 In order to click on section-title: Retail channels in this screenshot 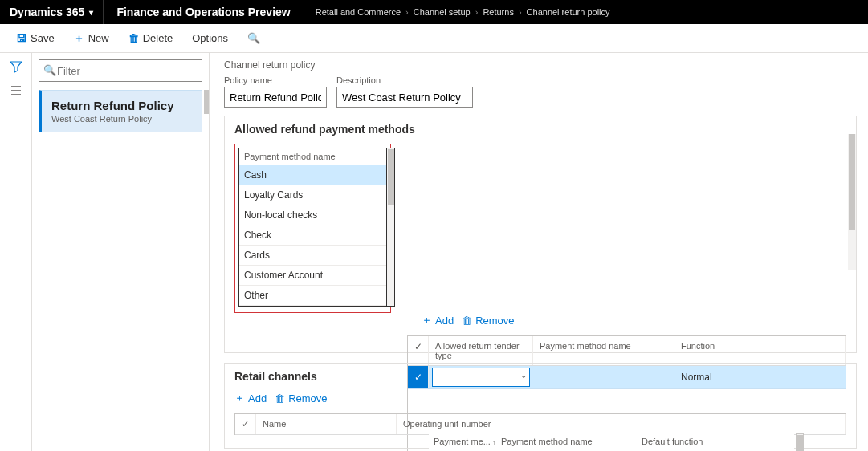, I will do `click(540, 376)`.